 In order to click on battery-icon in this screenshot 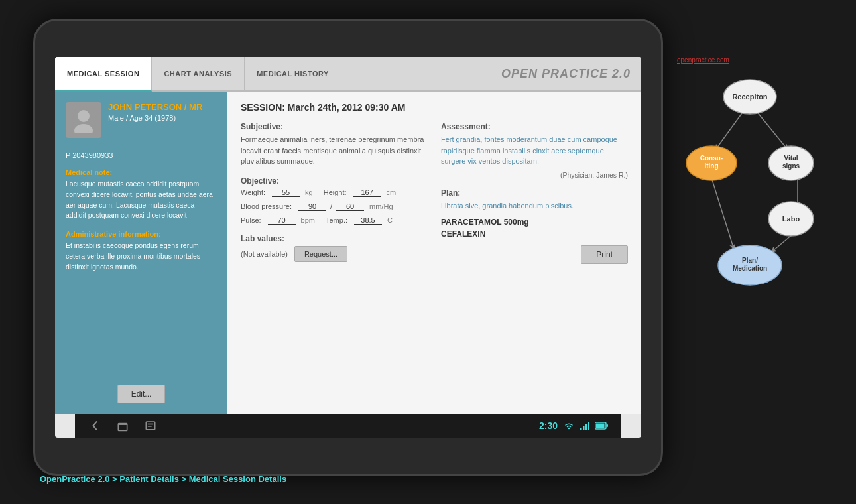, I will do `click(601, 426)`.